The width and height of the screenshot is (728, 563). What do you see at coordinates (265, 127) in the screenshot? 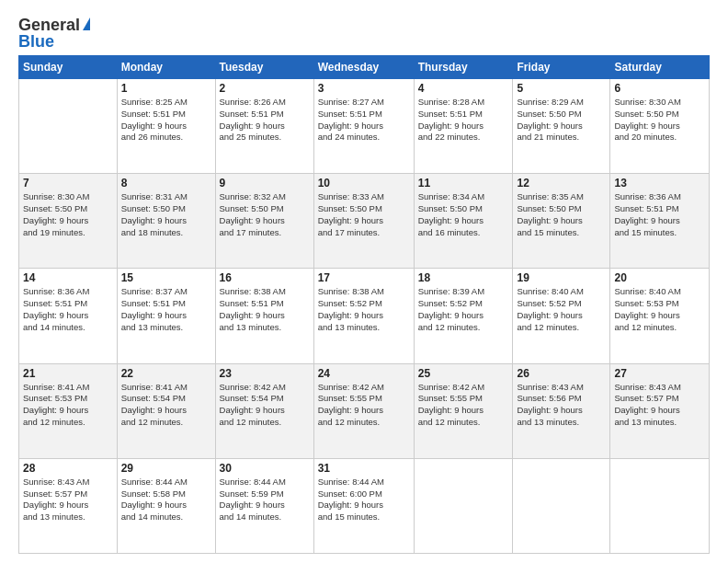
I see `calendar-cell: 2Sunrise: 8:26 AM Sunset: 5:51 PM Daylig…` at bounding box center [265, 127].